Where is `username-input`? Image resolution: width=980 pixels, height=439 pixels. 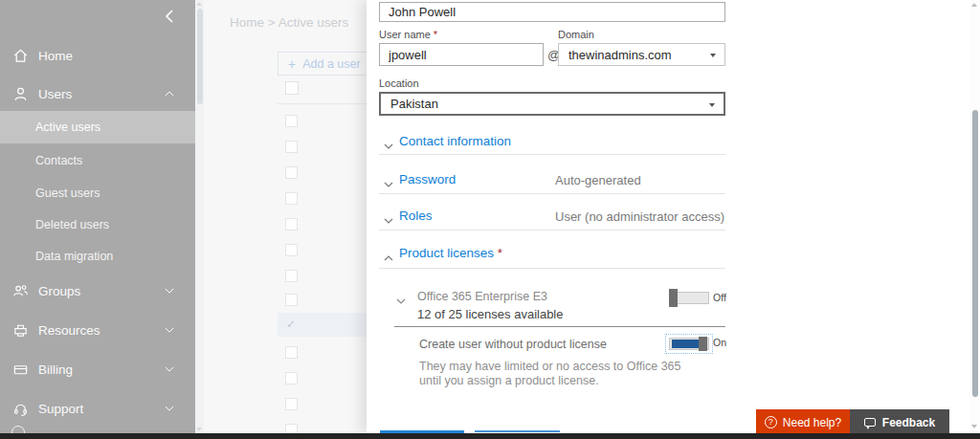
username-input is located at coordinates (461, 55).